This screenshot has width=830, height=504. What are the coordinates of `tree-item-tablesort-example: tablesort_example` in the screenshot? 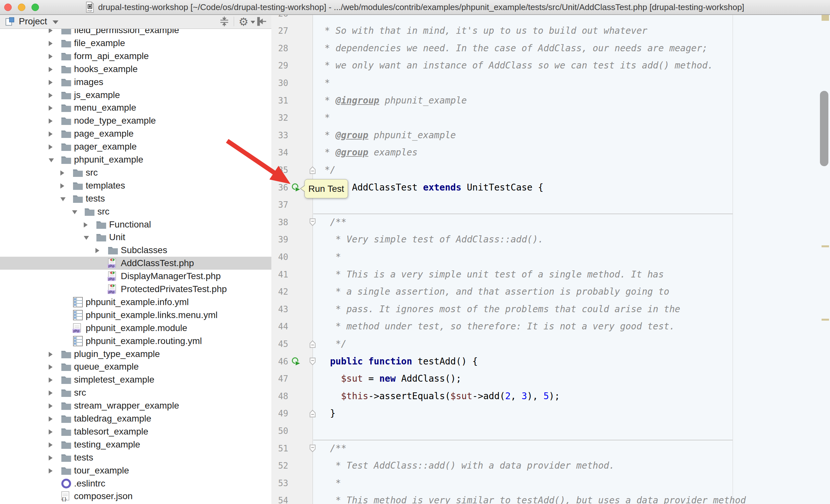 It's located at (136, 432).